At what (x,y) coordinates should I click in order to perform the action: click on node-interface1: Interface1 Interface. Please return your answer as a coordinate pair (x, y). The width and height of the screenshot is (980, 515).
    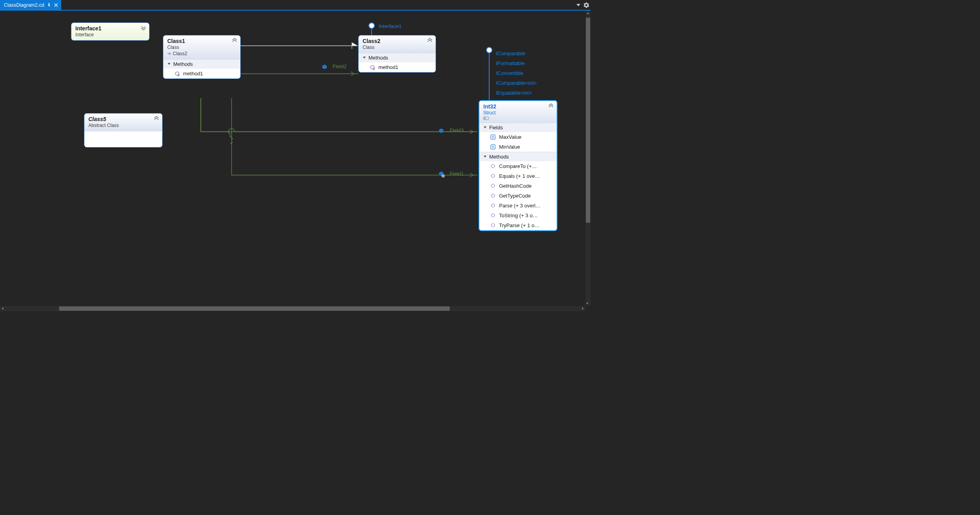
    Looking at the image, I should click on (110, 32).